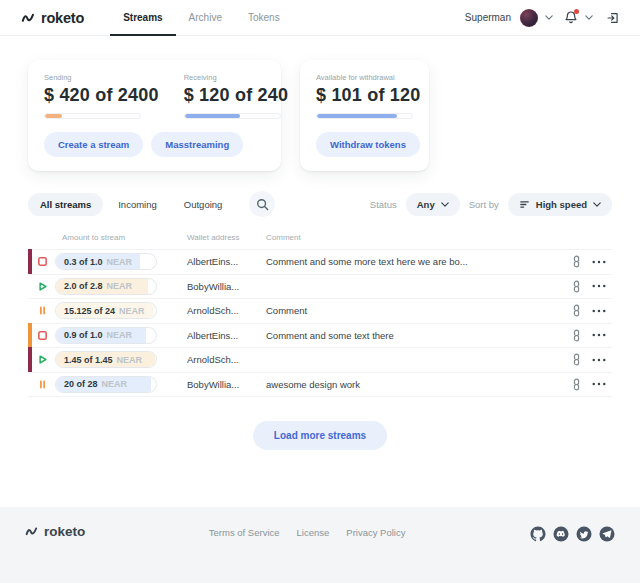 This screenshot has height=583, width=640. What do you see at coordinates (202, 18) in the screenshot?
I see `main-nav: Streams Archive Tokens` at bounding box center [202, 18].